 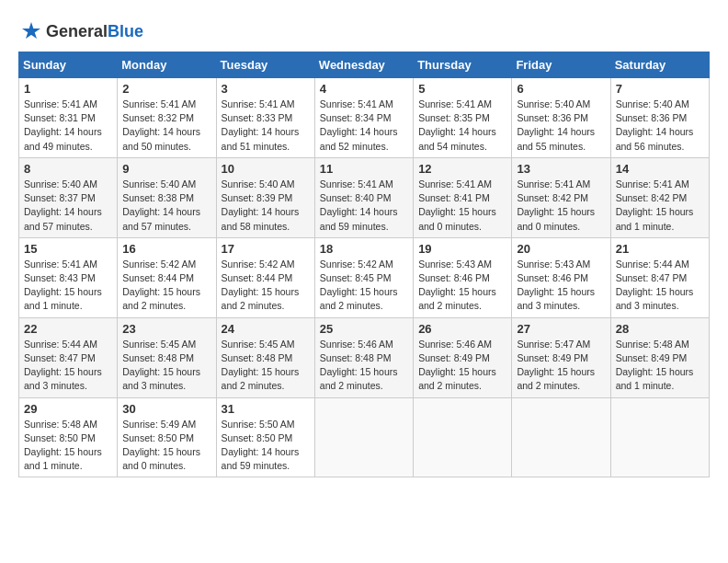 I want to click on day-info: Sunrise: 5:41 AM Sunset: 8:35 PM Dayligh…, so click(x=462, y=125).